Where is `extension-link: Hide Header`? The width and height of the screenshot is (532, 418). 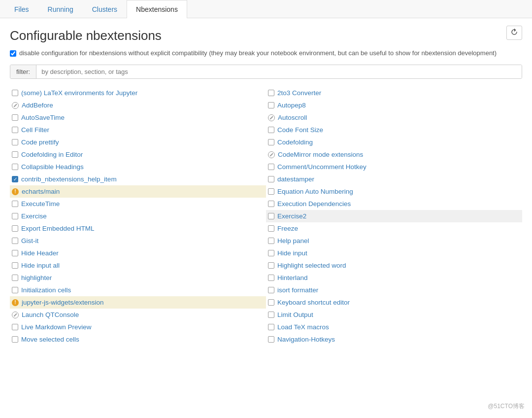
extension-link: Hide Header is located at coordinates (40, 253).